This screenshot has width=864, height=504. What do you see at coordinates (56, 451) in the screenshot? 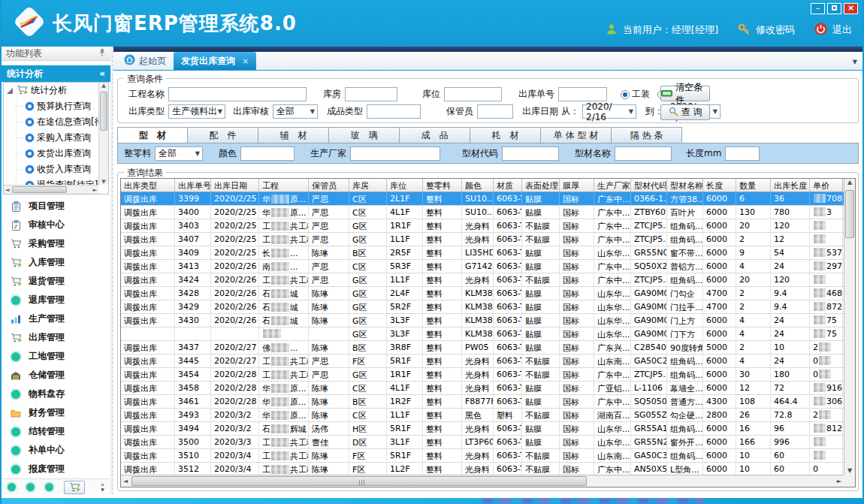
I see `module-item: 补单中心` at bounding box center [56, 451].